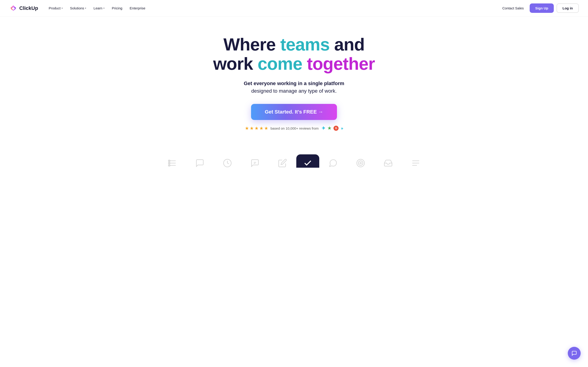  What do you see at coordinates (347, 44) in the screenshot?
I see `headline-text-and: and` at bounding box center [347, 44].